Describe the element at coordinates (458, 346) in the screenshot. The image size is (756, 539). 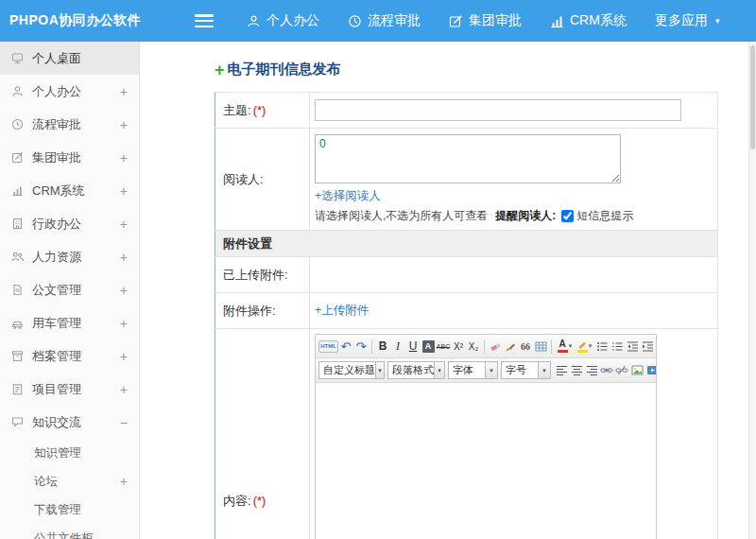
I see `superscript-button: X²` at that location.